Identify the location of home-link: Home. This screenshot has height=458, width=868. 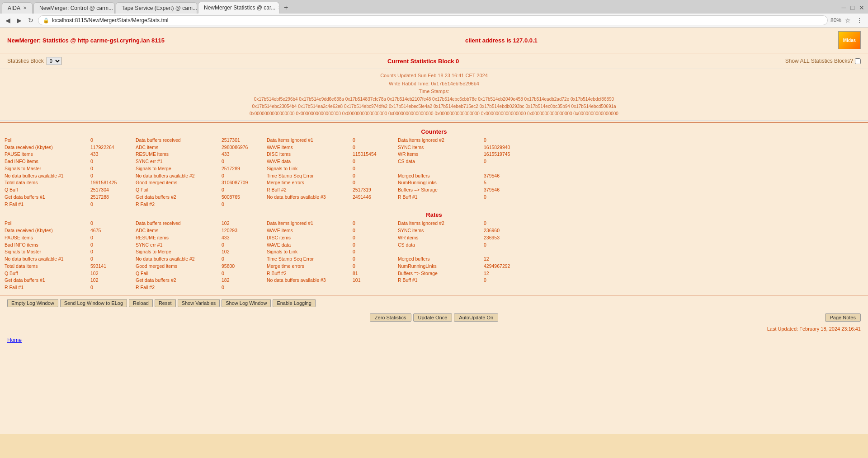
(434, 340).